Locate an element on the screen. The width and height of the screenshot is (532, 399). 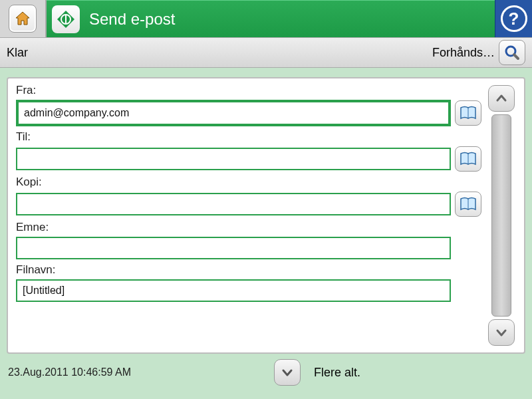
chevron-up-icon is located at coordinates (501, 98).